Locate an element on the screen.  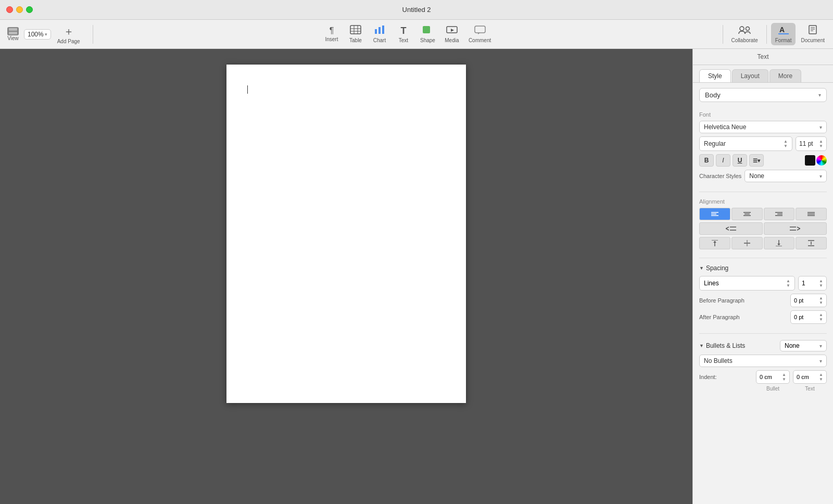
before-paragraph-label: Before Paragraph is located at coordinates (722, 300).